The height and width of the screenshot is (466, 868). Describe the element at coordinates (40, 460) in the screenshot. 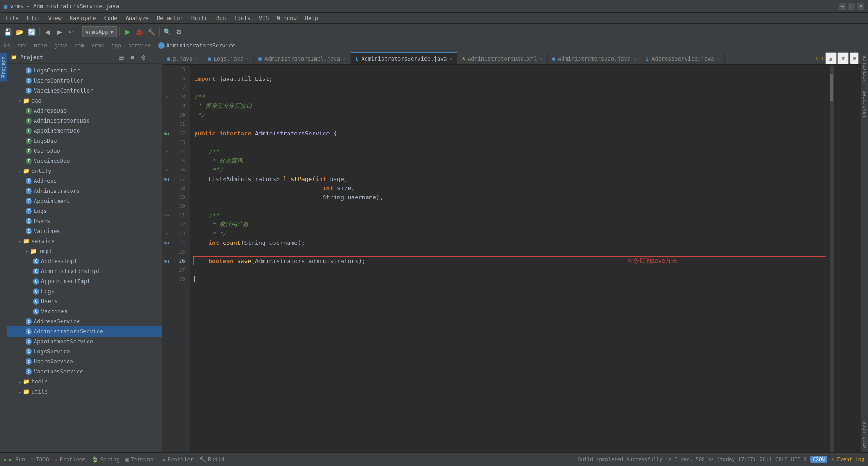

I see `todo-panel-btn: ≡ TODO` at that location.